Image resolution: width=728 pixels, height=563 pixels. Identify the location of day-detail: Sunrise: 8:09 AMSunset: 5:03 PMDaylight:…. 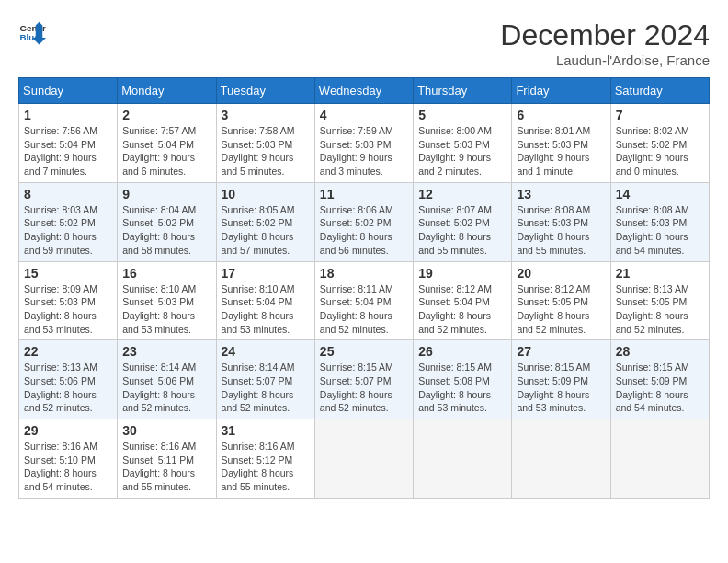
(61, 309).